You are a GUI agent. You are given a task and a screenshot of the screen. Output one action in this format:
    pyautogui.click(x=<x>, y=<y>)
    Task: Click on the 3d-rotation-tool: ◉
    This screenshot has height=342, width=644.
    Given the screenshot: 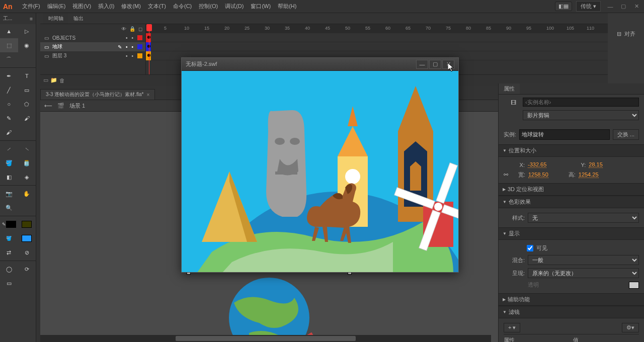 What is the action you would take?
    pyautogui.click(x=27, y=45)
    